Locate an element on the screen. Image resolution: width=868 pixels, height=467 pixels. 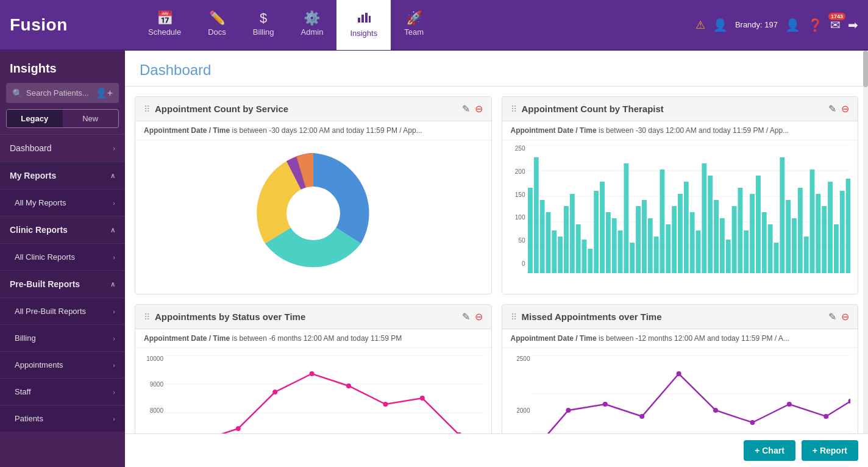
y-label-250: 250 is located at coordinates (516, 149).